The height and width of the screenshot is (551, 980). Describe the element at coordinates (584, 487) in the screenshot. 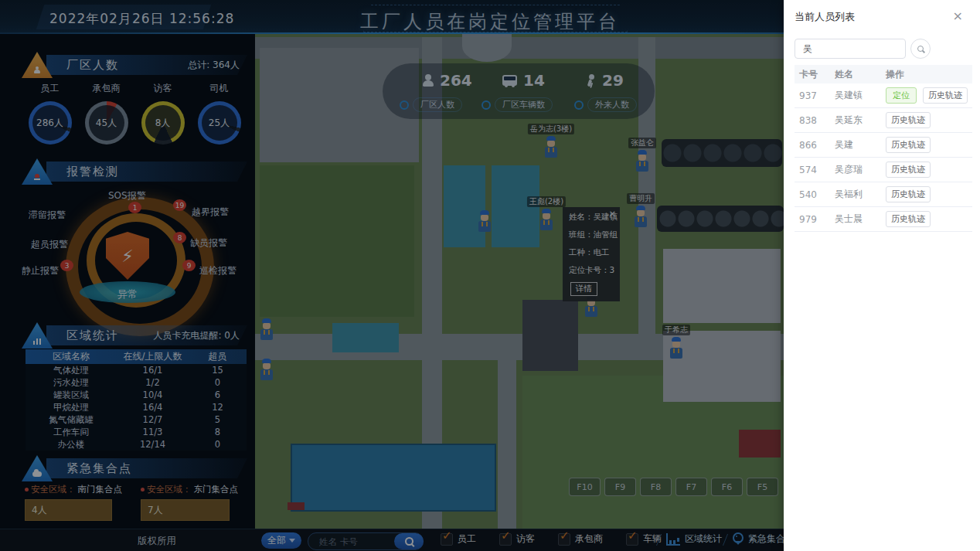

I see `floor-button: F10` at that location.